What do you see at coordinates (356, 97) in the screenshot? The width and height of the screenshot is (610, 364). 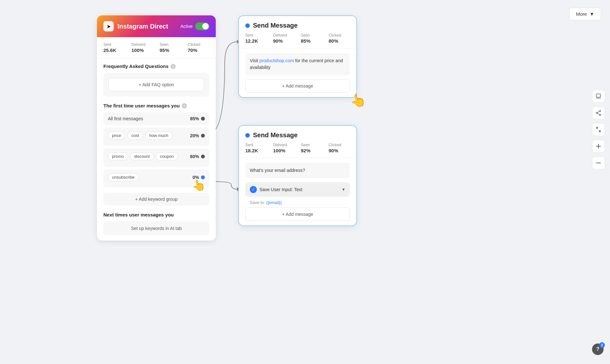 I see `sm-top-connector-circle` at bounding box center [356, 97].